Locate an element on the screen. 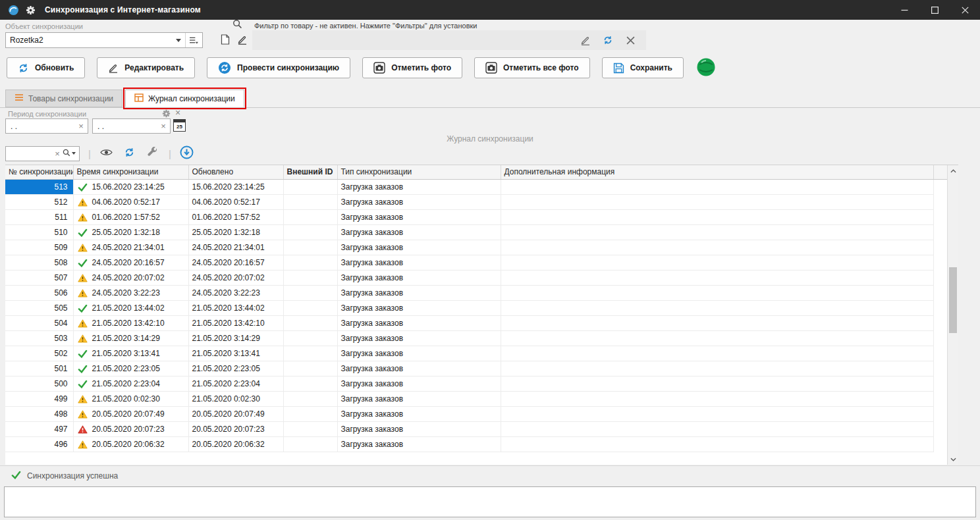 The image size is (980, 520). cell-updated: 24.05.2020 3:22:23 is located at coordinates (236, 292).